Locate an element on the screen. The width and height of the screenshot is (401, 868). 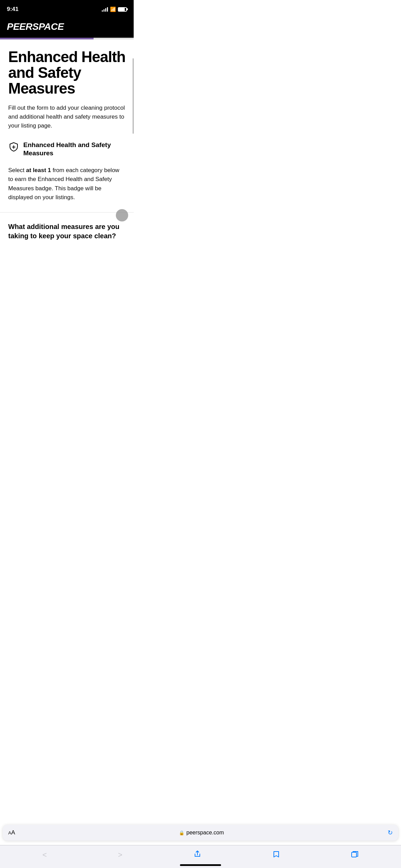
badge-section: Enhanced Health and Safety Measures is located at coordinates (67, 149).